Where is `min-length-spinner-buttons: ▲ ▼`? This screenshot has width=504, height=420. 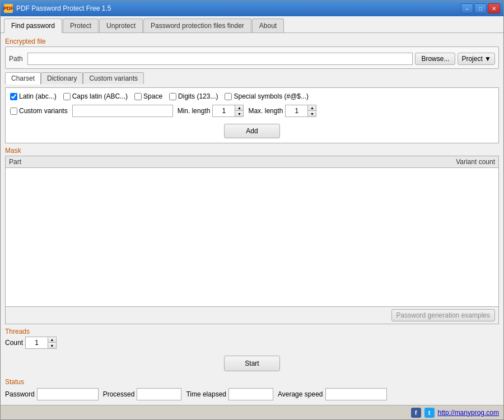
min-length-spinner-buttons: ▲ ▼ is located at coordinates (239, 111).